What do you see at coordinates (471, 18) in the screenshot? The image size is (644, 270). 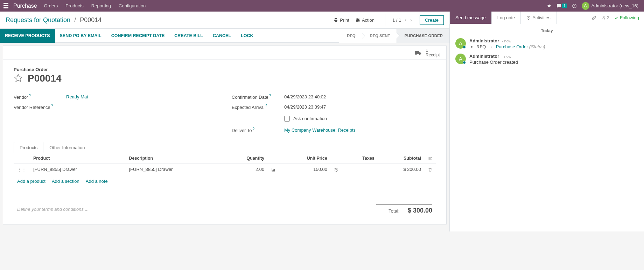 I see `send-message-button: Send message` at bounding box center [471, 18].